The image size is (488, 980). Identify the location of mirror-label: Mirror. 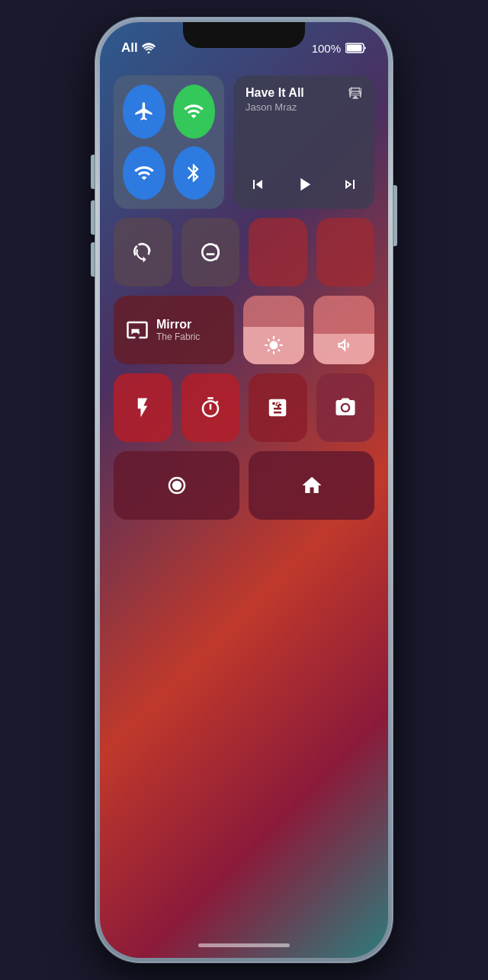
(178, 325).